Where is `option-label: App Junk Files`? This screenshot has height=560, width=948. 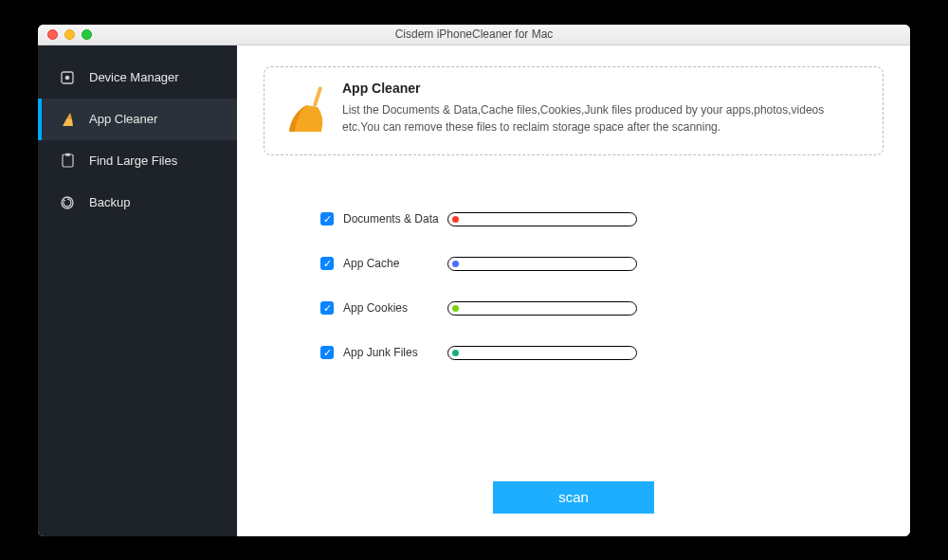
option-label: App Junk Files is located at coordinates (395, 352).